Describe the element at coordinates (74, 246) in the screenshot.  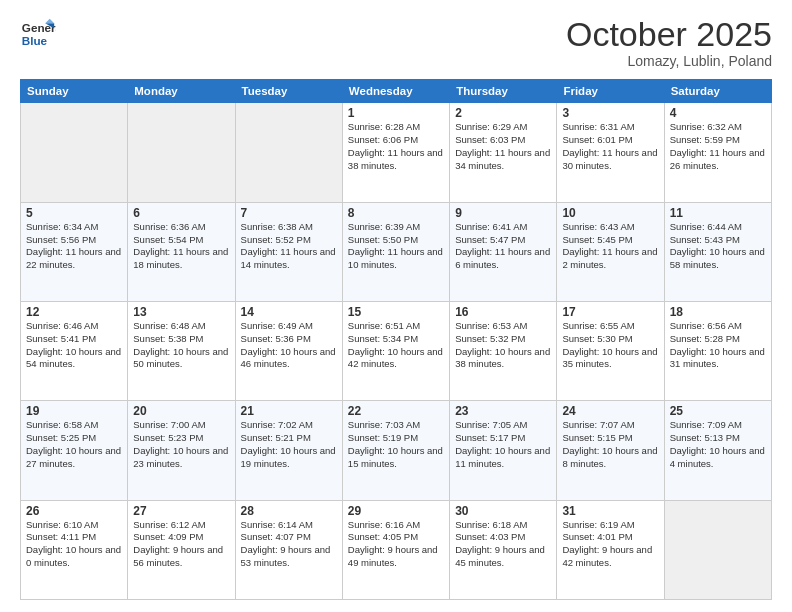
I see `day-info: Sunrise: 6:34 AM Sunset: 5:56 PM Dayligh…` at that location.